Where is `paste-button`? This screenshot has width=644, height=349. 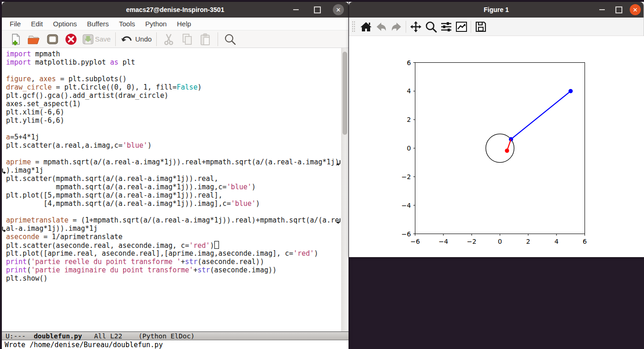 paste-button is located at coordinates (206, 39).